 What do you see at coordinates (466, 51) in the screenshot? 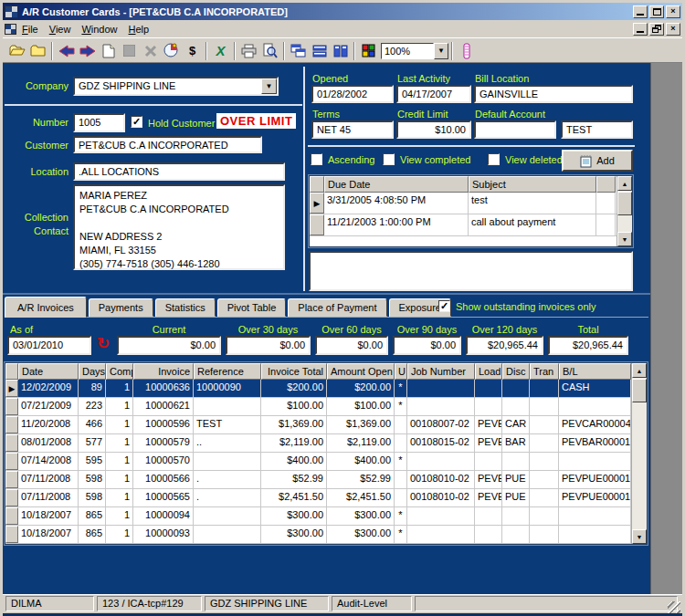
I see `ruler-tool-button` at bounding box center [466, 51].